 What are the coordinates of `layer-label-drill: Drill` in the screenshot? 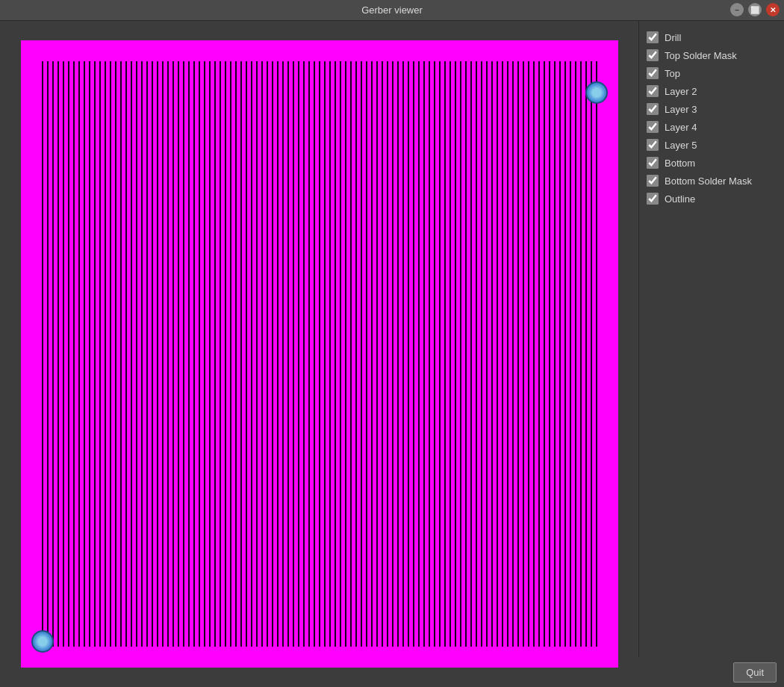 It's located at (673, 37).